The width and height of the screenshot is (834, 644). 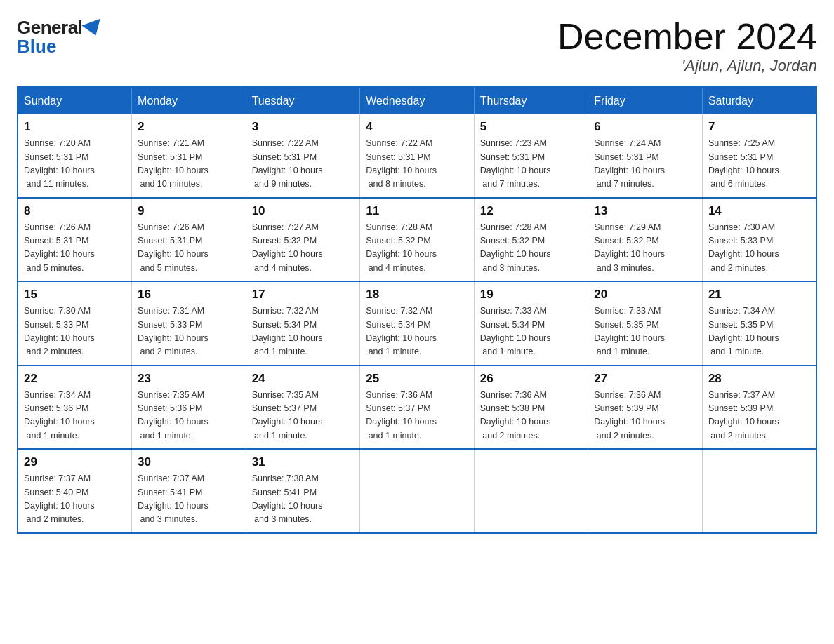 I want to click on day-number: 15, so click(x=74, y=295).